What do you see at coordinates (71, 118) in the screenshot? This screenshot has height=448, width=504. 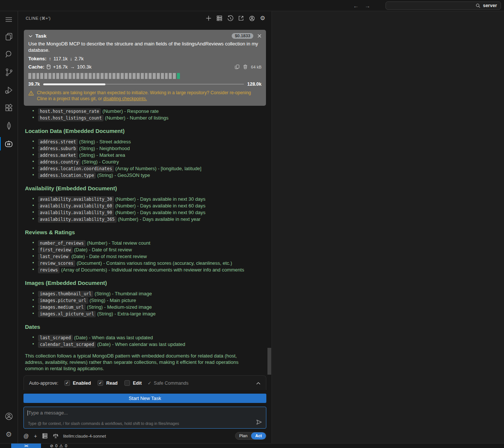 I see `field-code: host.host_listings_count` at bounding box center [71, 118].